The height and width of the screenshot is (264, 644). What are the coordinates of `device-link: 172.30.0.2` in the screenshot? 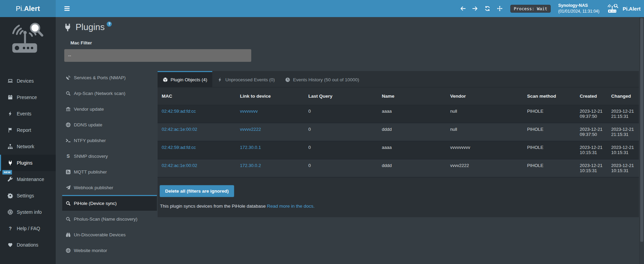 It's located at (250, 165).